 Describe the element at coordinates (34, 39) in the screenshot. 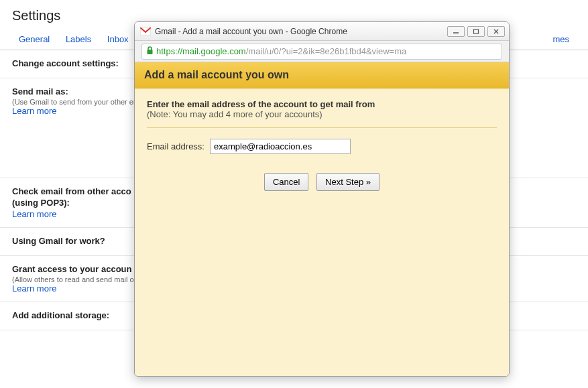

I see `tab-general: General` at that location.